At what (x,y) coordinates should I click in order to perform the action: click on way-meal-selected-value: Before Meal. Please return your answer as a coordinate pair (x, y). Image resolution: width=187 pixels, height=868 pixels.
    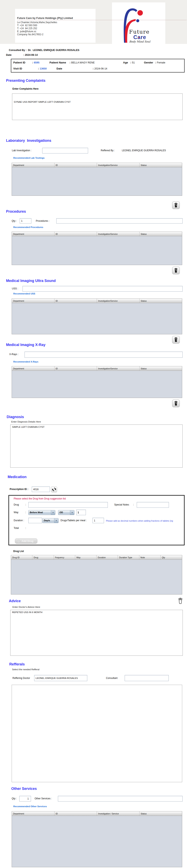
    Looking at the image, I should click on (40, 513).